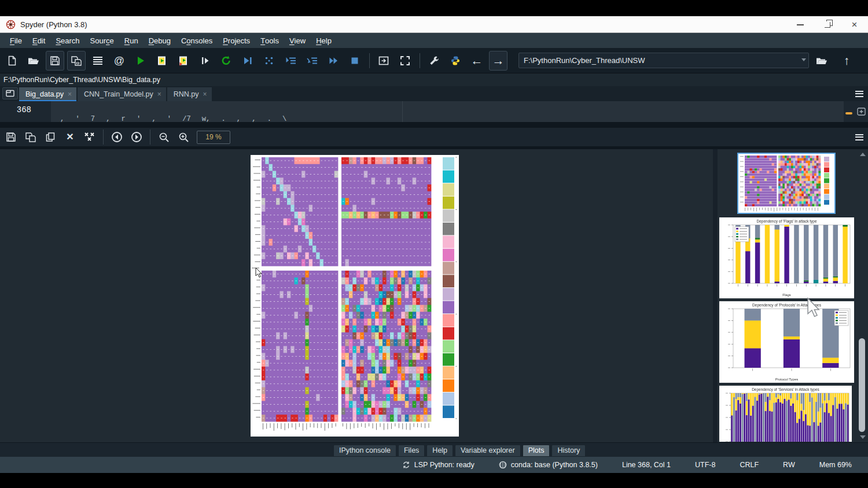 This screenshot has height=488, width=868. Describe the element at coordinates (536, 451) in the screenshot. I see `pane-tab-plots: Plots` at that location.